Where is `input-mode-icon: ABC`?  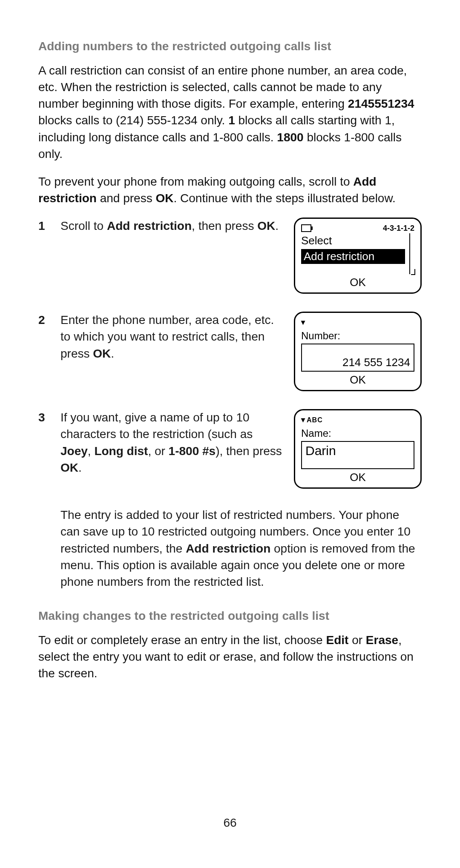
input-mode-icon: ABC is located at coordinates (315, 420).